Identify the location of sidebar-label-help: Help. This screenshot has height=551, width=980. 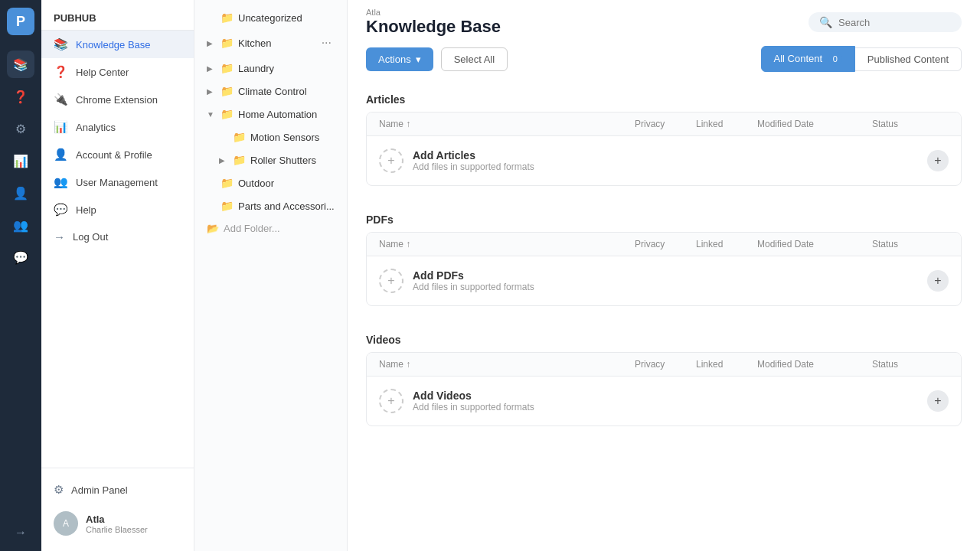
(129, 210).